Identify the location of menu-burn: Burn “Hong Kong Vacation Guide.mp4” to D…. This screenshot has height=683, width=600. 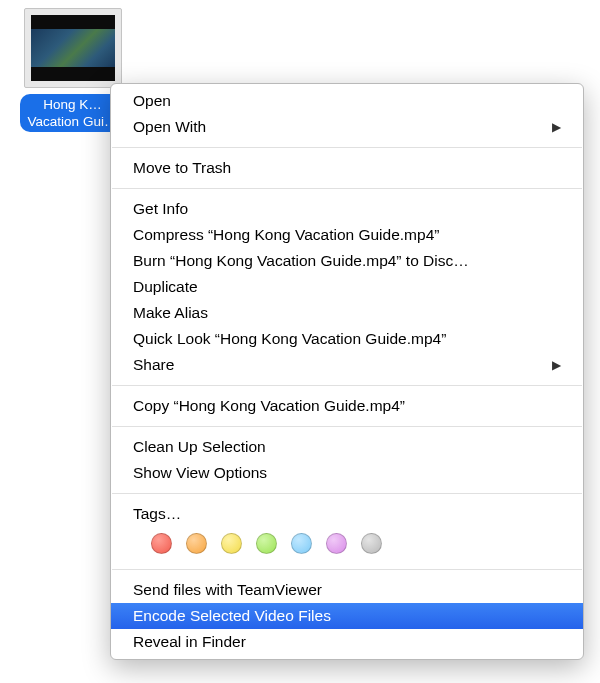
(347, 261).